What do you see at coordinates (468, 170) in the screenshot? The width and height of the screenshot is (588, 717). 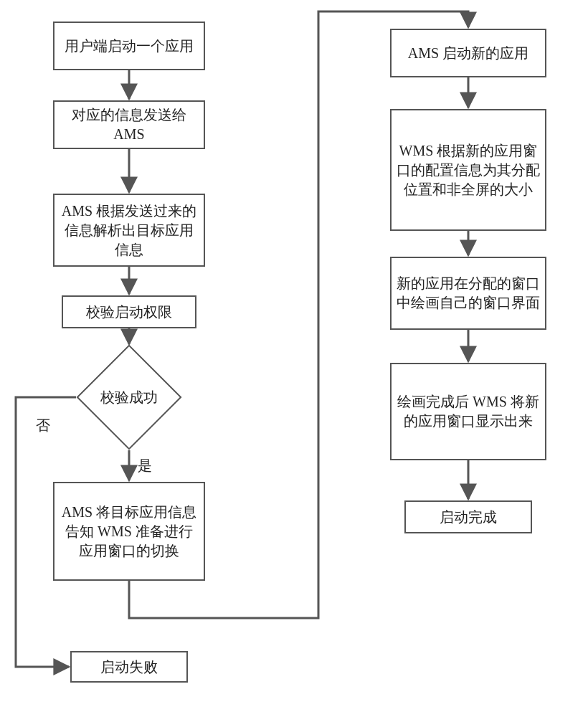 I see `box-wms-allocate: WMS 根据新的应用窗口的配置信息为其分配位置和非全屏的大小` at bounding box center [468, 170].